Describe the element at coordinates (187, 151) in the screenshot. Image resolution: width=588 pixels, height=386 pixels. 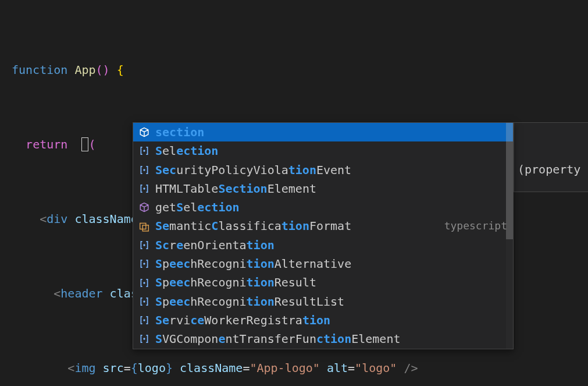
I see `suggestion-label: Selection` at that location.